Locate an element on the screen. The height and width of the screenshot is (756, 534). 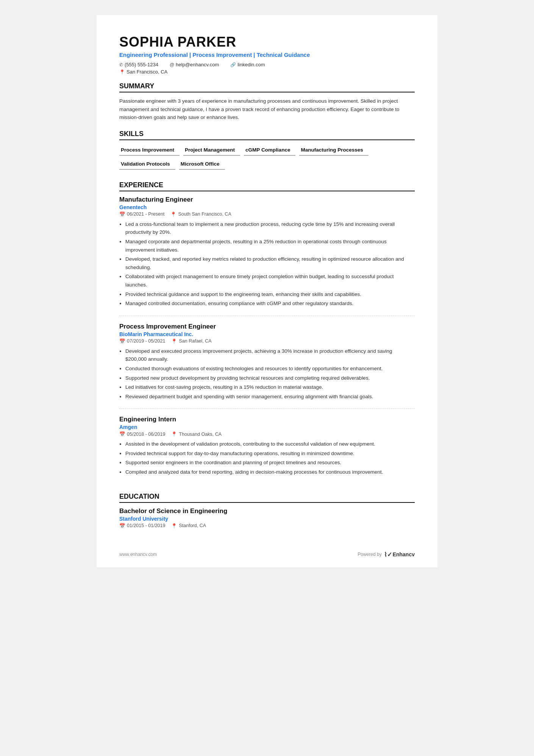
job-location: 📍 Thousand Oaks, CA is located at coordinates (196, 434).